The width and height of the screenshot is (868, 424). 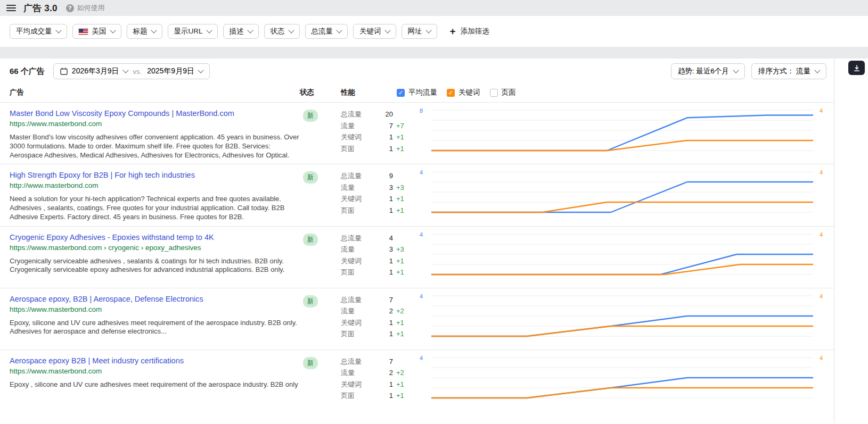 I want to click on ad-preview: Aerospace epoxy B2B | Meet industry cert…, so click(x=154, y=381).